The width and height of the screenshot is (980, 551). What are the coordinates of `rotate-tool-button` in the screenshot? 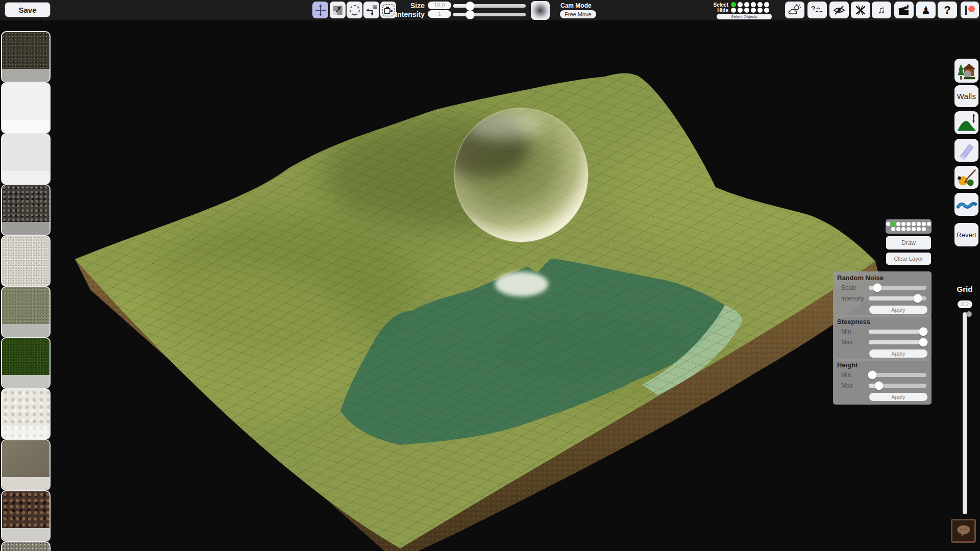 It's located at (354, 10).